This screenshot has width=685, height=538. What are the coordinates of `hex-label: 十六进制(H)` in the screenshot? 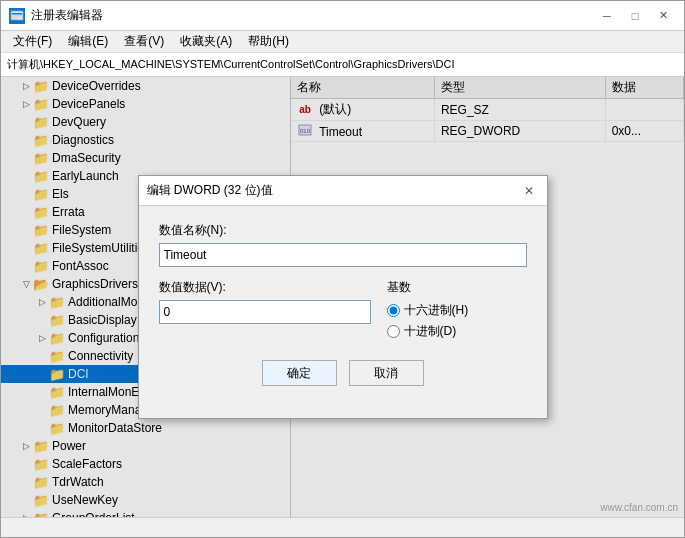 It's located at (436, 310).